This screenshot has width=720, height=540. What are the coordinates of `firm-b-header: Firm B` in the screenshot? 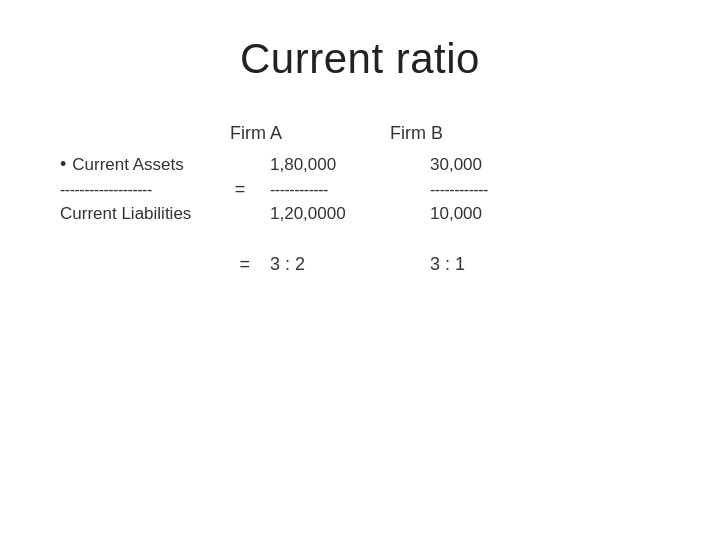 It's located at (460, 134).